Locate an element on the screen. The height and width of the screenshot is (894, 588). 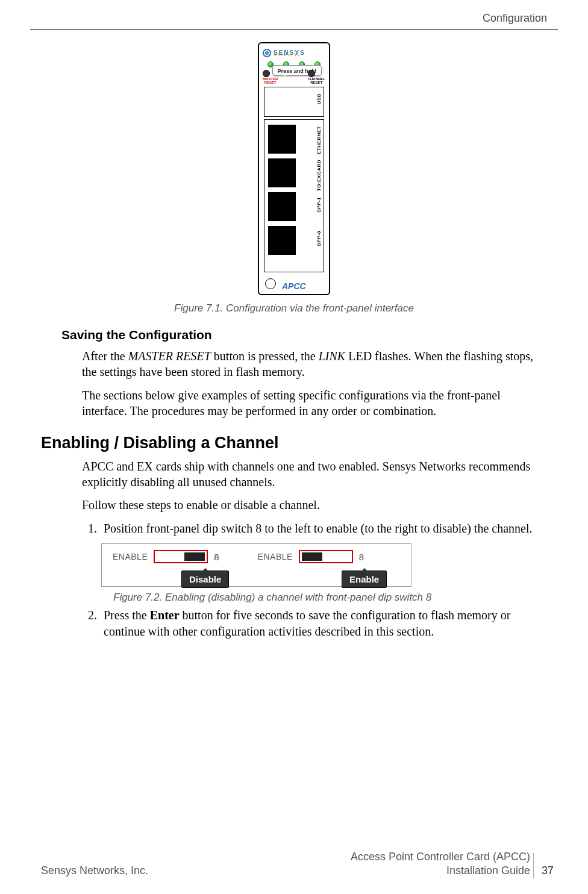
para-saving-2: The sections below give examples of sett… is located at coordinates (314, 404).